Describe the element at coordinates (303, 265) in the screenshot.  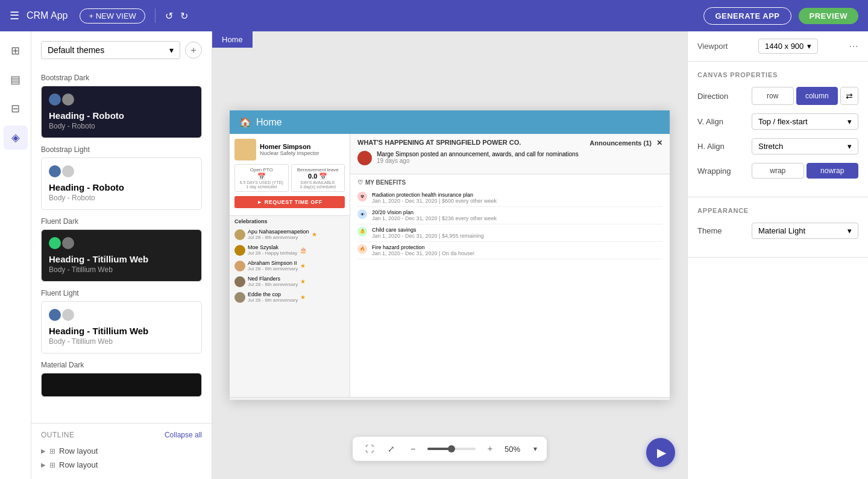
I see `star-icon-2: ★` at that location.